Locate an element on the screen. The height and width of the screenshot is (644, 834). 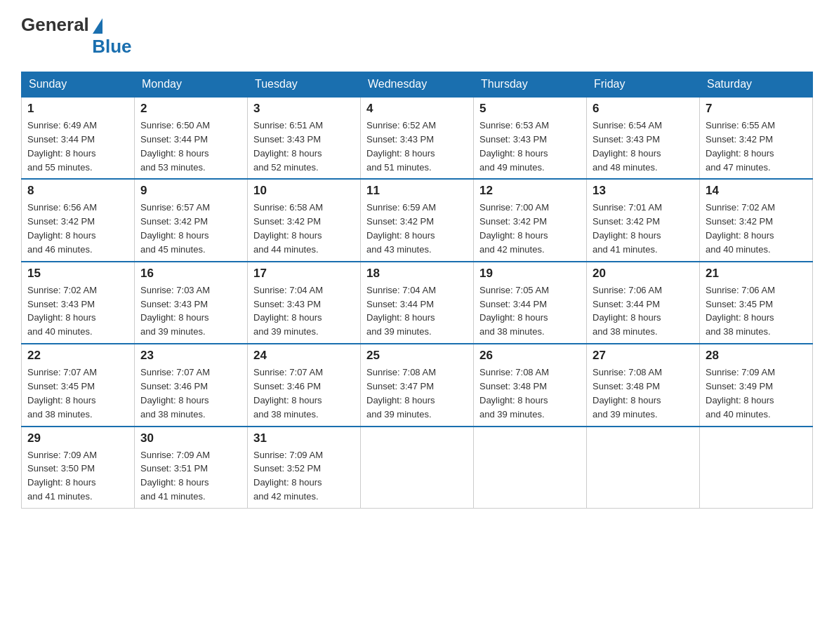
day-info: Sunrise: 7:09 AMSunset: 3:49 PMDaylight:… is located at coordinates (740, 393).